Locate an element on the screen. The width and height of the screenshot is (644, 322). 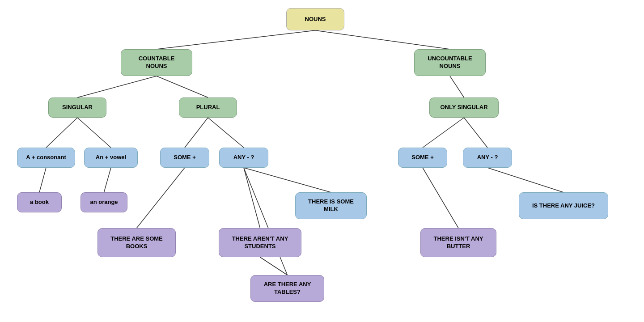
node-singular: SINGULAR is located at coordinates (77, 107).